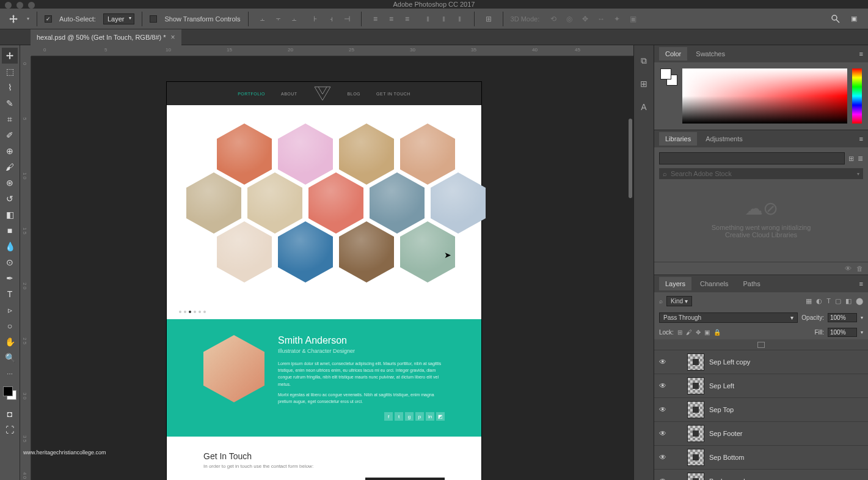 This screenshot has height=480, width=868. I want to click on paths-tab: Paths, so click(752, 284).